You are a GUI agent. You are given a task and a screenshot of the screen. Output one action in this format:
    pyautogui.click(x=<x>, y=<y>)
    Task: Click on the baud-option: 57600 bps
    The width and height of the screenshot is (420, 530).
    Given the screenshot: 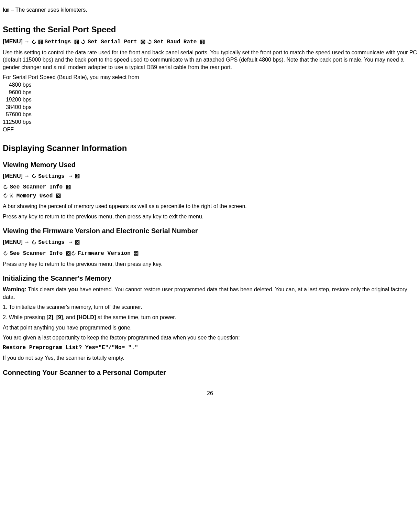 What is the action you would take?
    pyautogui.click(x=210, y=115)
    